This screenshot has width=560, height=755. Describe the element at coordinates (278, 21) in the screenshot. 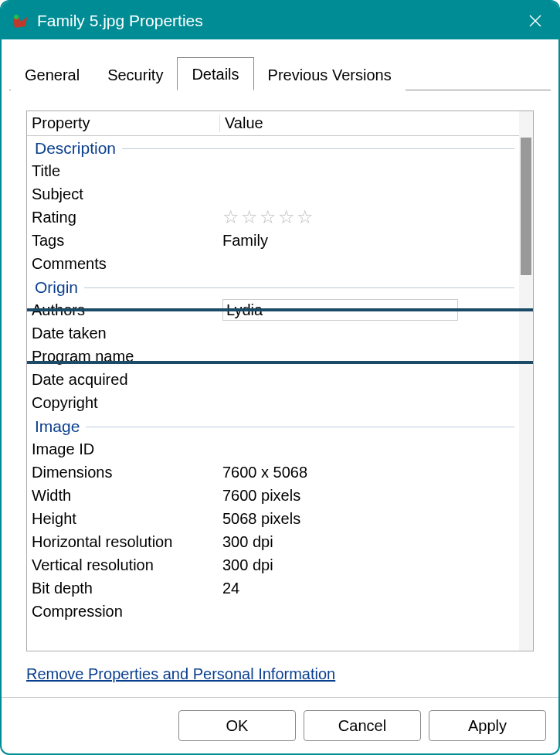

I see `window-title: Family 5.jpg Properties` at that location.